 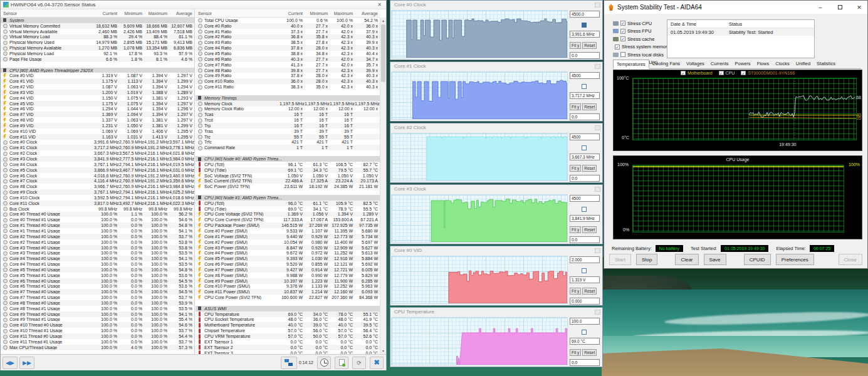 I want to click on sensor-row: CPU Core Current (SVI2 TFN)117.333 A17.0…, so click(x=288, y=219).